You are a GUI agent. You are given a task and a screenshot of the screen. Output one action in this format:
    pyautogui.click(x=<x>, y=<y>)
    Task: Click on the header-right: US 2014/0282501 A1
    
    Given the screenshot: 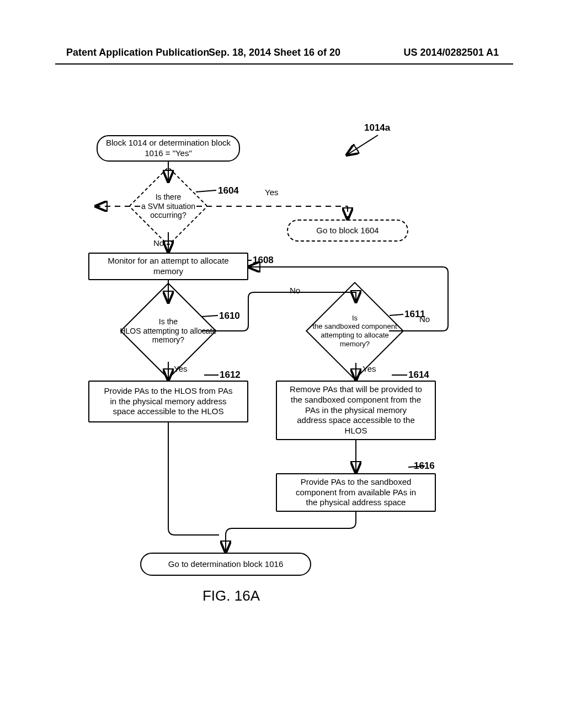 What is the action you would take?
    pyautogui.click(x=451, y=53)
    